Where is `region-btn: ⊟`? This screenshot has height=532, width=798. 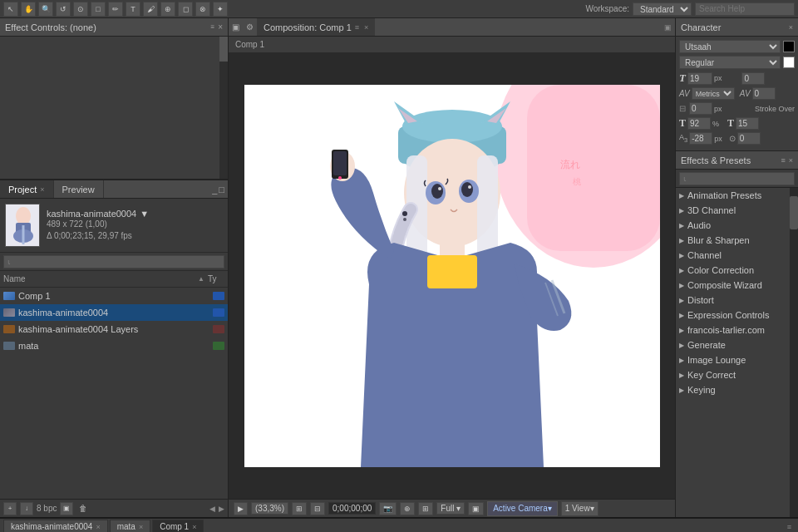 region-btn: ⊟ is located at coordinates (318, 509).